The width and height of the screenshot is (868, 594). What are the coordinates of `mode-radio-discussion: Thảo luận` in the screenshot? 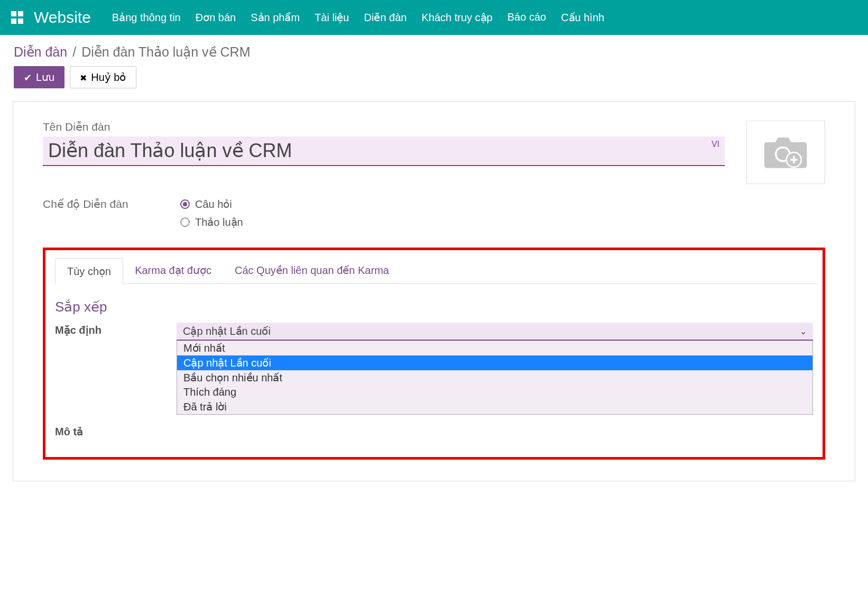 It's located at (211, 222).